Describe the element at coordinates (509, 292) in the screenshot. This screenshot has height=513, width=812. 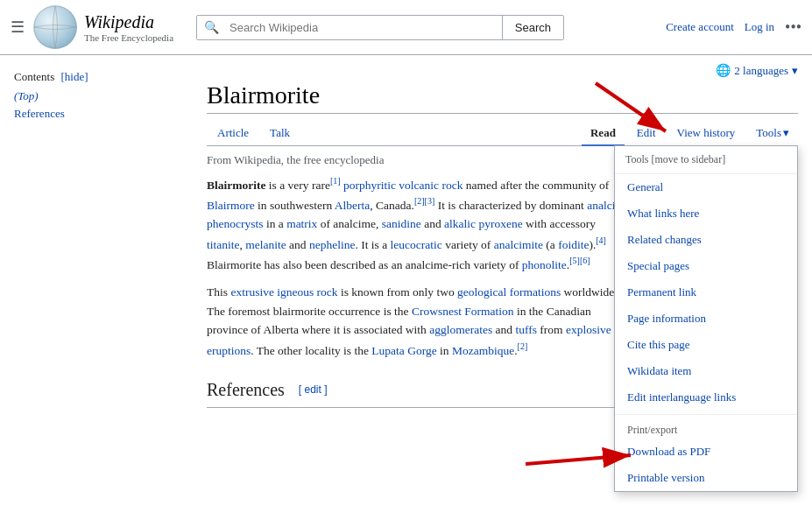
I see `link-geological-formations: geological formations` at that location.